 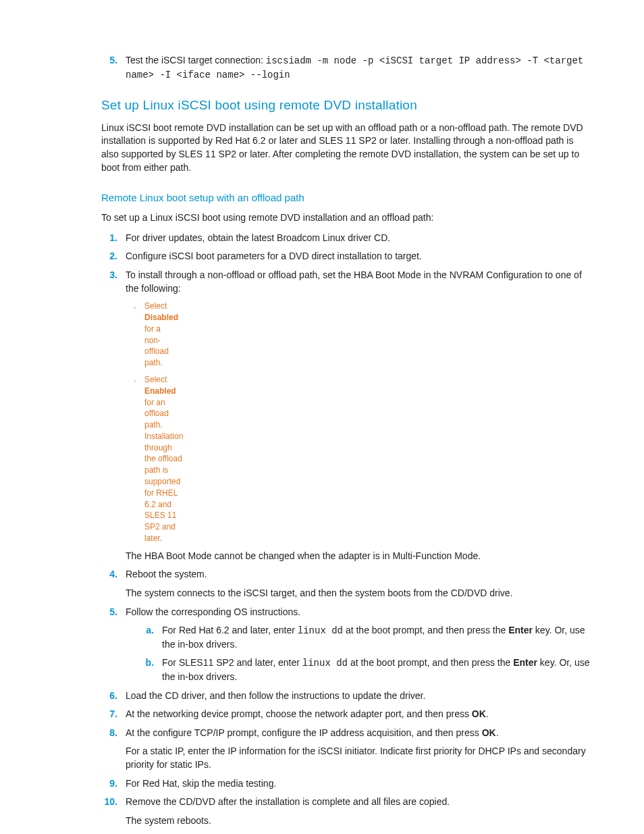 What do you see at coordinates (113, 575) in the screenshot?
I see `step-number: 4.` at bounding box center [113, 575].